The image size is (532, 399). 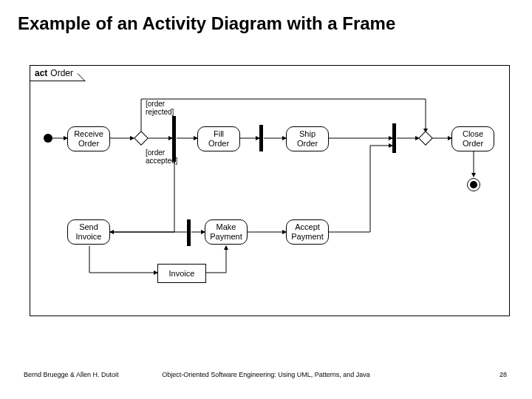 What do you see at coordinates (474, 185) in the screenshot?
I see `final-node-icon` at bounding box center [474, 185].